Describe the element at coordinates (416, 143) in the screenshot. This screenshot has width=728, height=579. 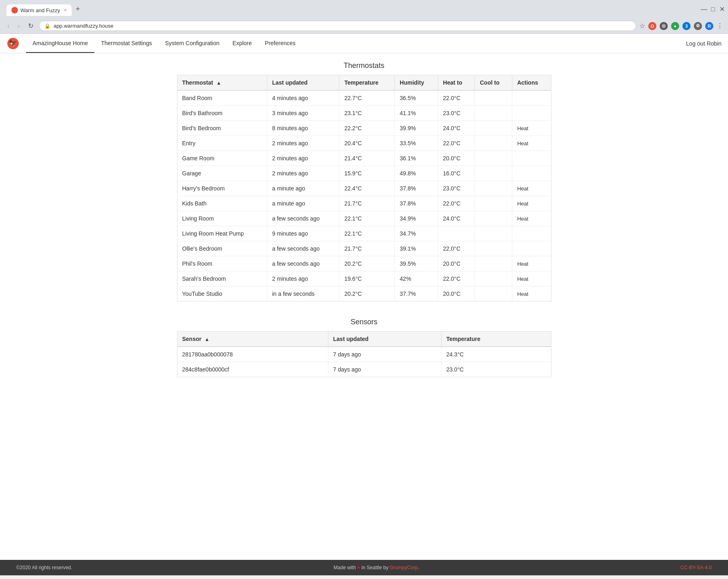
I see `thermostat-humidity: 33.5%` at that location.